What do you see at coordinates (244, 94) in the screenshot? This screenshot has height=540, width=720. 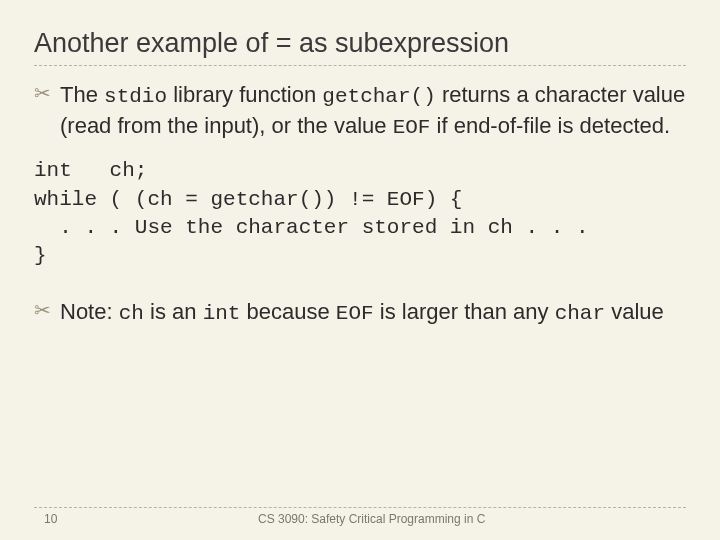 I see `text-run: library function` at bounding box center [244, 94].